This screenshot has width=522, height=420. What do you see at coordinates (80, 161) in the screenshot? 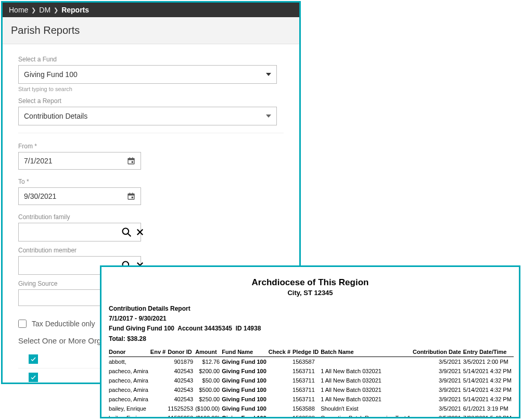
I see `from-date-input: 7/1/2021` at bounding box center [80, 161].